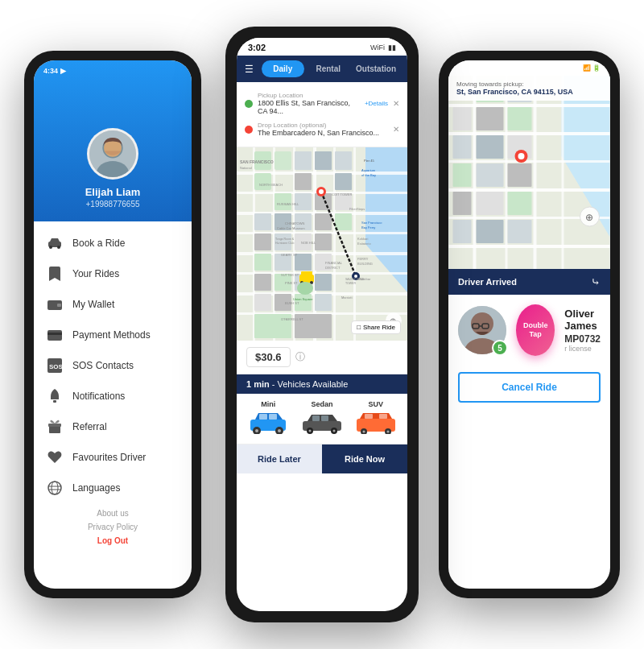 This screenshot has width=644, height=649. I want to click on svg-text: PINE ST, so click(291, 283).